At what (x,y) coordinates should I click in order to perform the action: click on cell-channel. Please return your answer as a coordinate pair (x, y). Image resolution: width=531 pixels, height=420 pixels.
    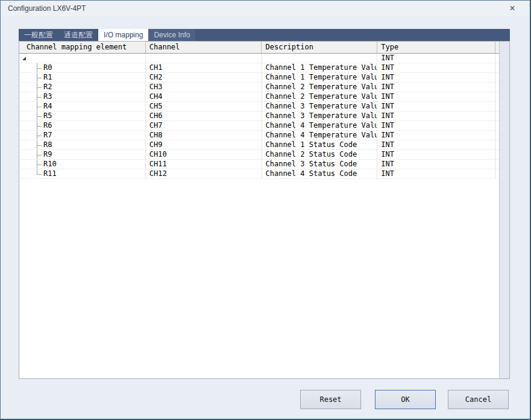
    Looking at the image, I should click on (204, 58).